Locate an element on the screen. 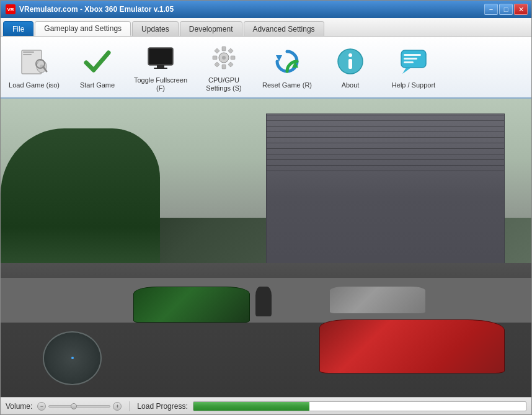  load-game-button: Load Game (iso) is located at coordinates (34, 67).